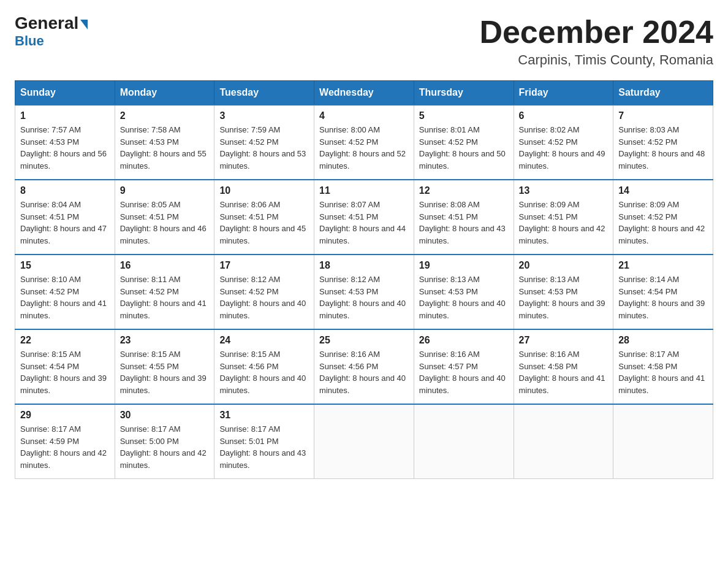 This screenshot has height=563, width=728. What do you see at coordinates (463, 142) in the screenshot?
I see `calendar-cell: 5Sunrise: 8:01 AMSunset: 4:52 PMDaylight…` at bounding box center [463, 142].